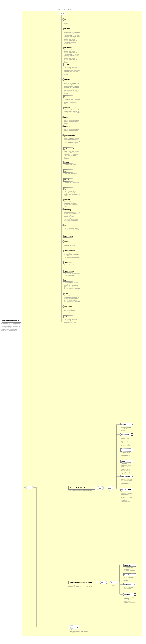 The image size is (146, 644). I want to click on element-name: remoteInfo+, so click(127, 476).